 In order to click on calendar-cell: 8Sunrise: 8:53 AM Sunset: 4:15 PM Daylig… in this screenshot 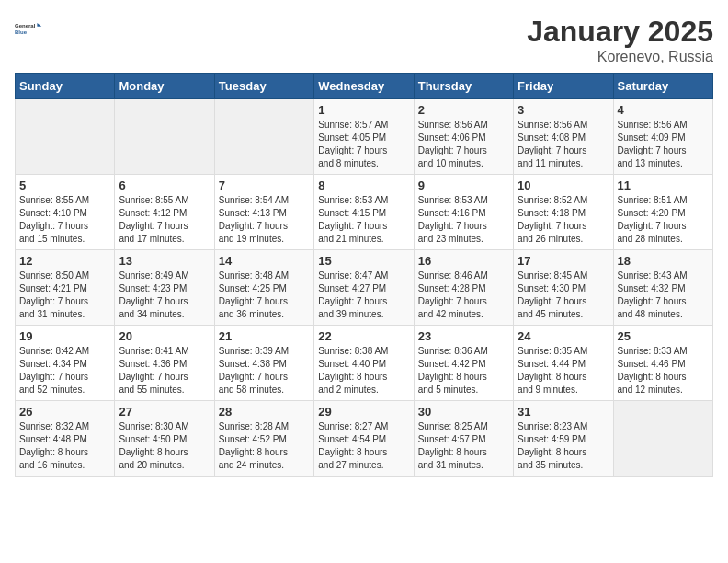, I will do `click(364, 213)`.